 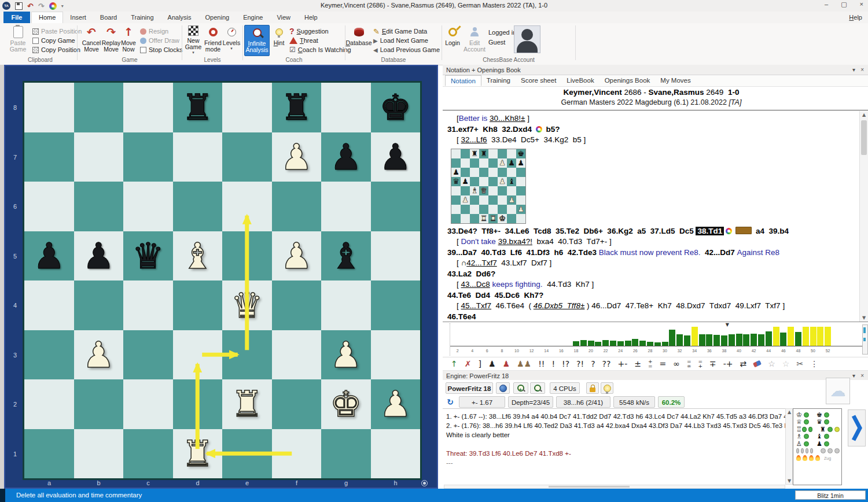 What do you see at coordinates (524, 364) in the screenshot?
I see `pawn-pair-icon: ♟♟` at bounding box center [524, 364].